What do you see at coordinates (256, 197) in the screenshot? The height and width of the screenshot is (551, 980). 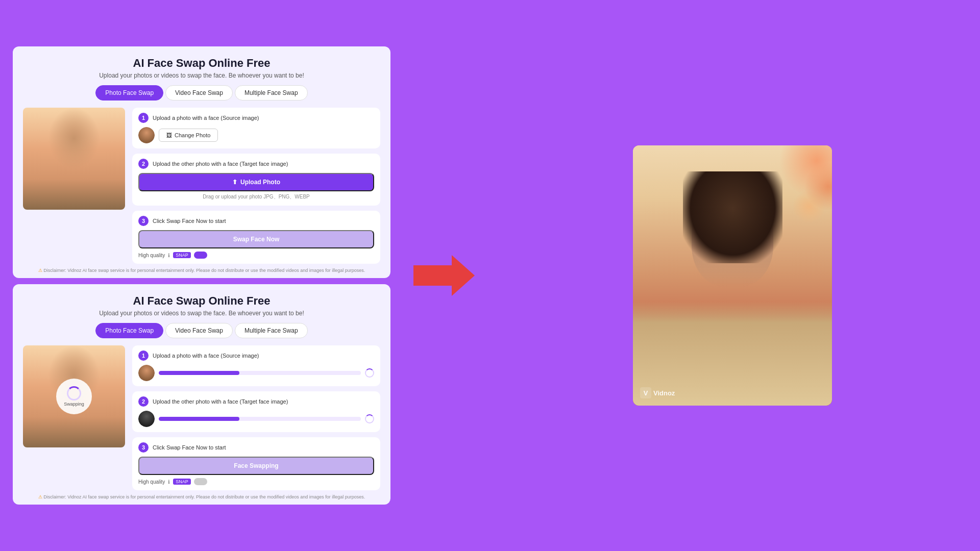 I see `upload-hint: Drag or upload your photo JPG、PNG、WEBP` at bounding box center [256, 197].